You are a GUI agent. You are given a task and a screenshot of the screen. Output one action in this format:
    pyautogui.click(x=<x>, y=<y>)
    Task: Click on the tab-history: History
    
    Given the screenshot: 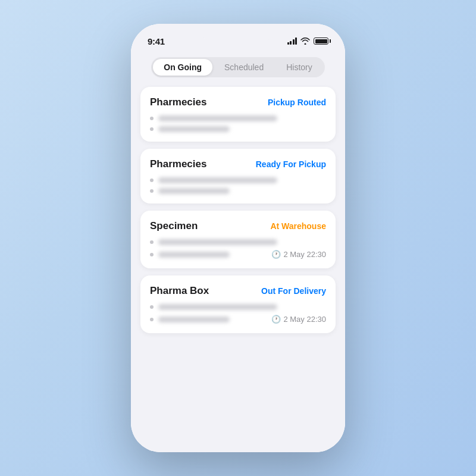 What is the action you would take?
    pyautogui.click(x=299, y=67)
    